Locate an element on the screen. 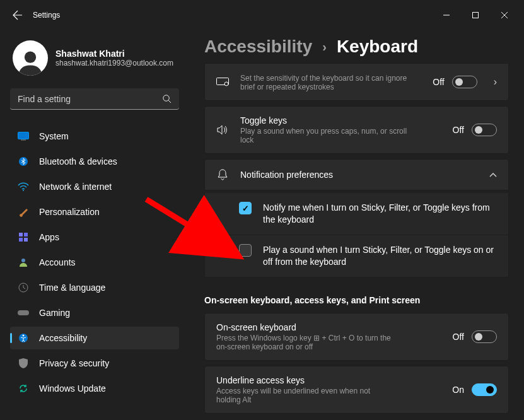  filter-keys-state: Off is located at coordinates (438, 82).